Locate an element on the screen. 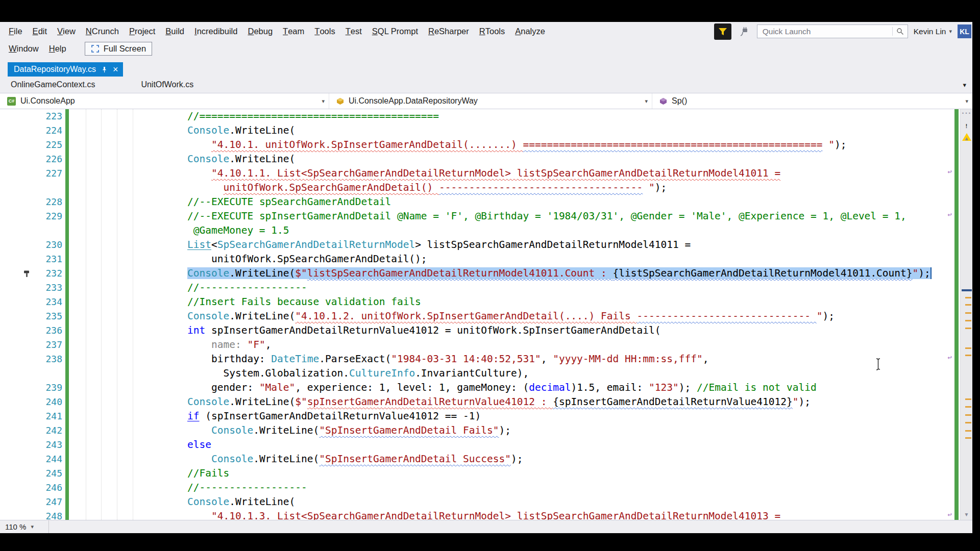 This screenshot has width=980, height=551. code-line-239: 239gender: "Male", experience: 1, level:… is located at coordinates (486, 388).